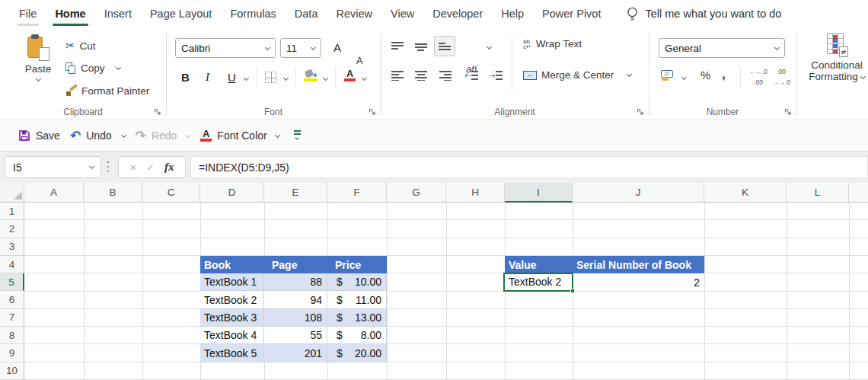  What do you see at coordinates (445, 76) in the screenshot?
I see `align-right-button` at bounding box center [445, 76].